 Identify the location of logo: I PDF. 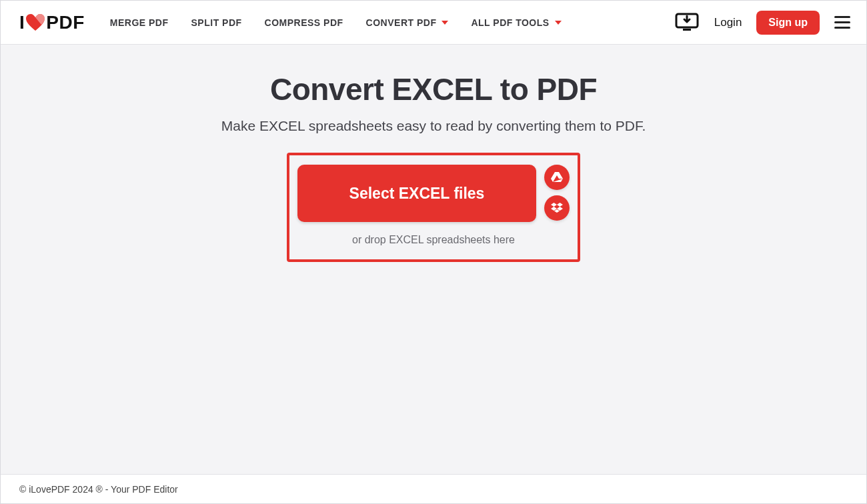
(52, 23).